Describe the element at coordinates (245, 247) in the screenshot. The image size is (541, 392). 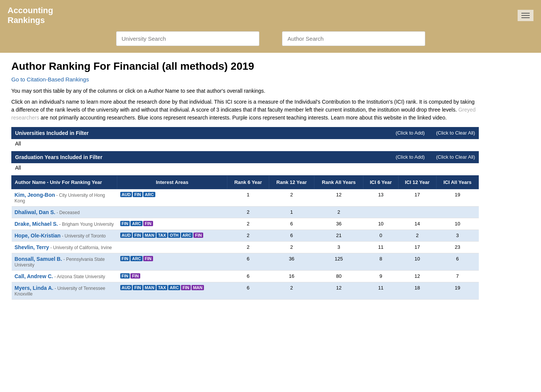
I see `table-row: Shevlin, Terry - University of Californi…` at that location.